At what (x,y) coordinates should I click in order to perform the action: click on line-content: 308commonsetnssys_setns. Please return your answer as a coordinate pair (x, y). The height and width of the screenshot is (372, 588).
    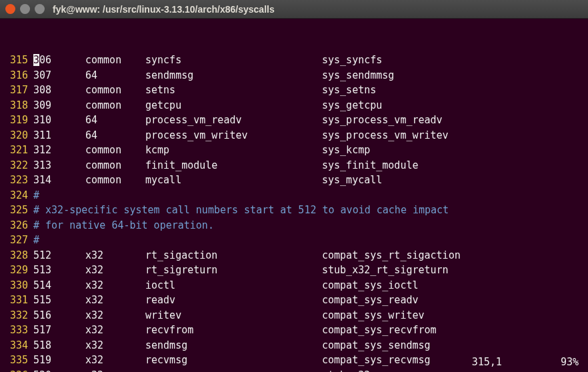
    Looking at the image, I should click on (309, 91).